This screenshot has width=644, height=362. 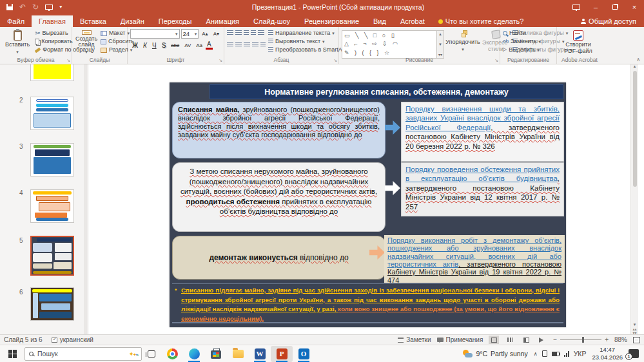 I want to click on line-spacing-icon, so click(x=261, y=33).